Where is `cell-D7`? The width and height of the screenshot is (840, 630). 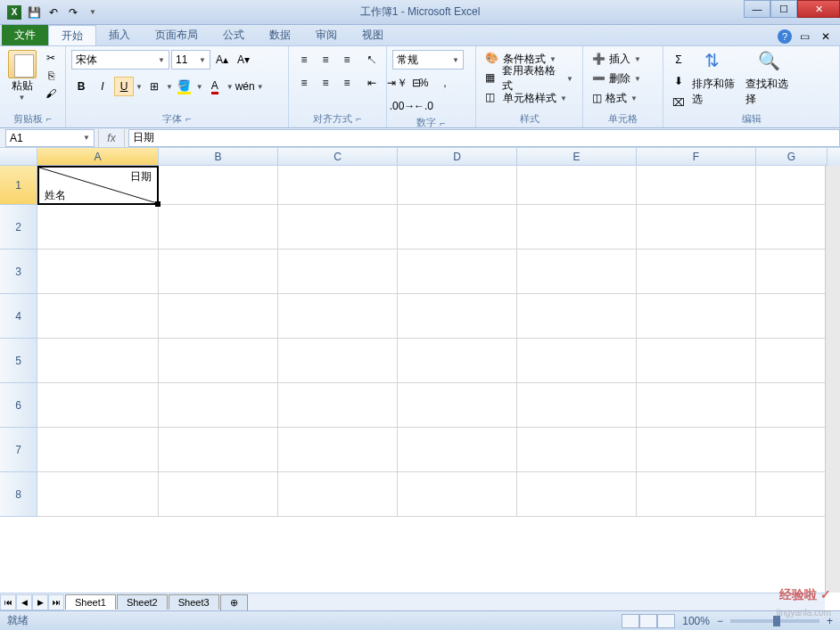 cell-D7 is located at coordinates (457, 450).